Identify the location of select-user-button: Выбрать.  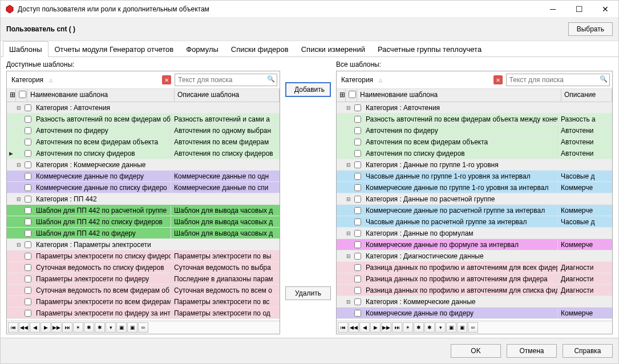
(590, 29).